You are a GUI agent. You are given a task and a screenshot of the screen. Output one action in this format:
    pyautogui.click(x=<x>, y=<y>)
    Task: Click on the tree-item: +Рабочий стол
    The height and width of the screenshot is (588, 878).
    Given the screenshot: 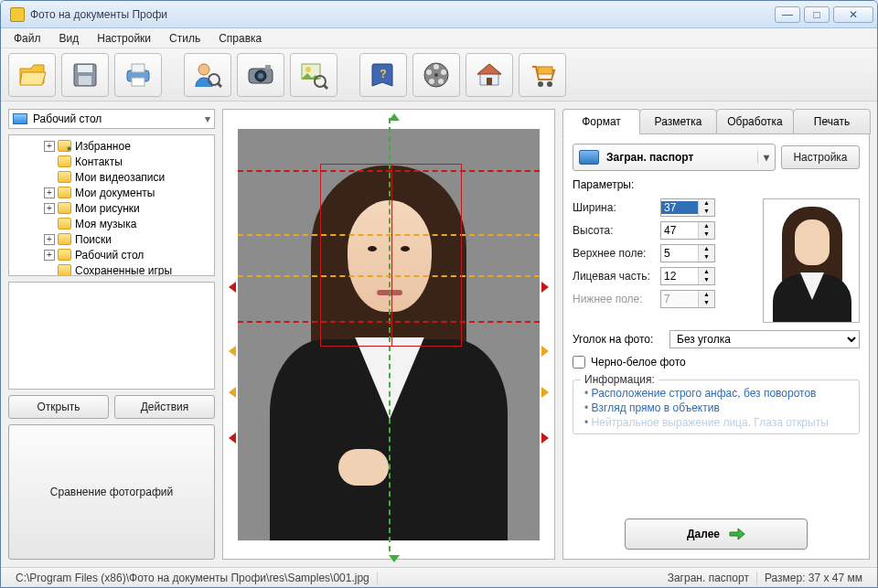 What is the action you would take?
    pyautogui.click(x=112, y=254)
    